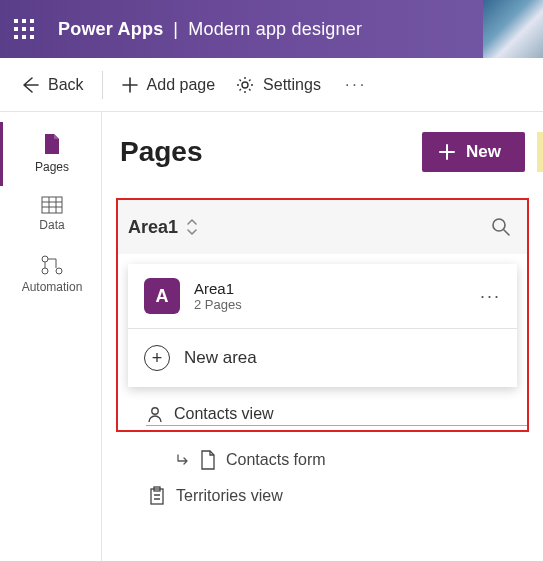 This screenshot has height=561, width=543. What do you see at coordinates (52, 265) in the screenshot?
I see `flow-icon` at bounding box center [52, 265].